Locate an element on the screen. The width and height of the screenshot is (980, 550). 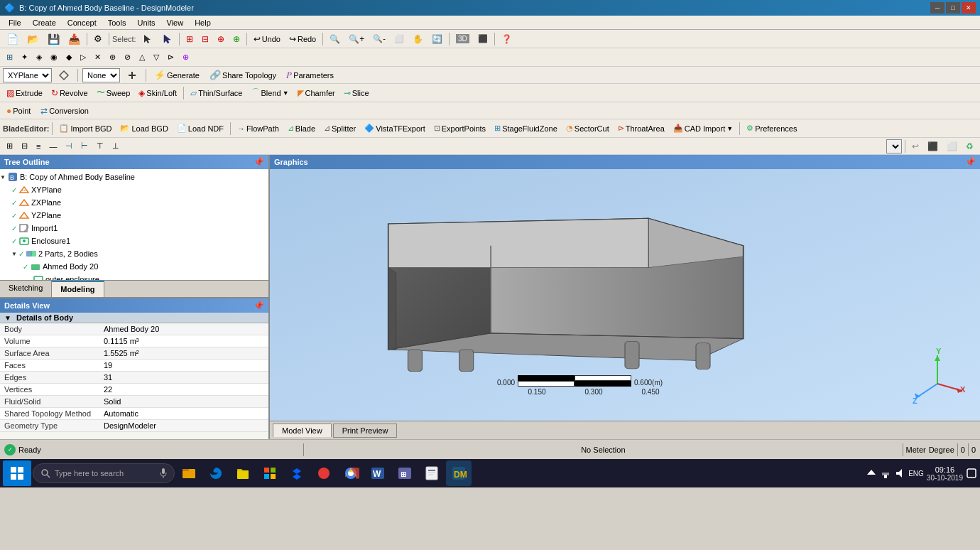
tree-content: ▼ B B: Copy of Ahmed Body Baseline ✓ XYP… is located at coordinates (134, 225).